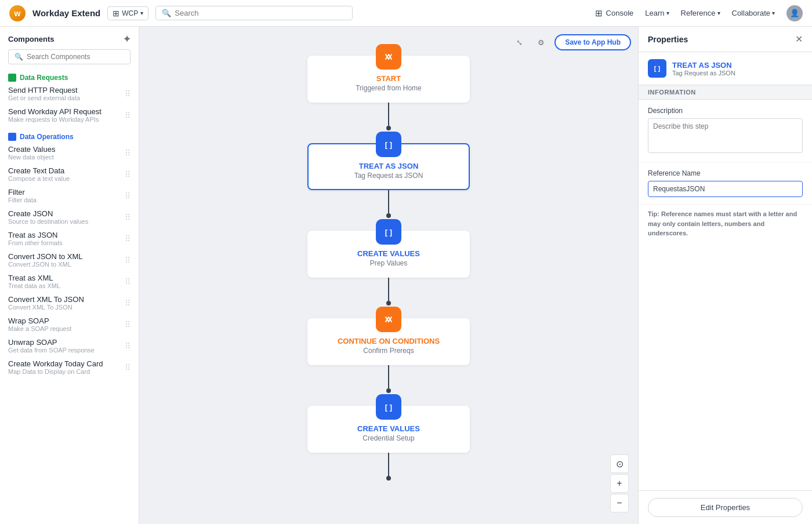 Image resolution: width=812 pixels, height=524 pixels. What do you see at coordinates (593, 42) in the screenshot?
I see `save-to-app-hub-button: Save to App Hub` at bounding box center [593, 42].